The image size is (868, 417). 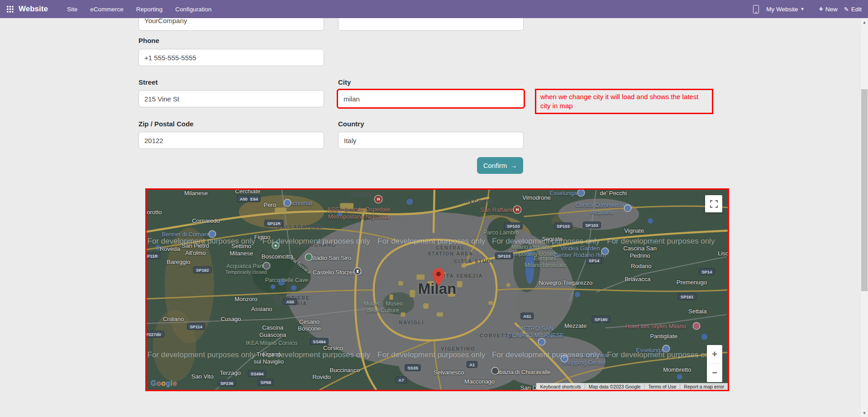 What do you see at coordinates (431, 140) in the screenshot?
I see `country-input: Italy` at bounding box center [431, 140].